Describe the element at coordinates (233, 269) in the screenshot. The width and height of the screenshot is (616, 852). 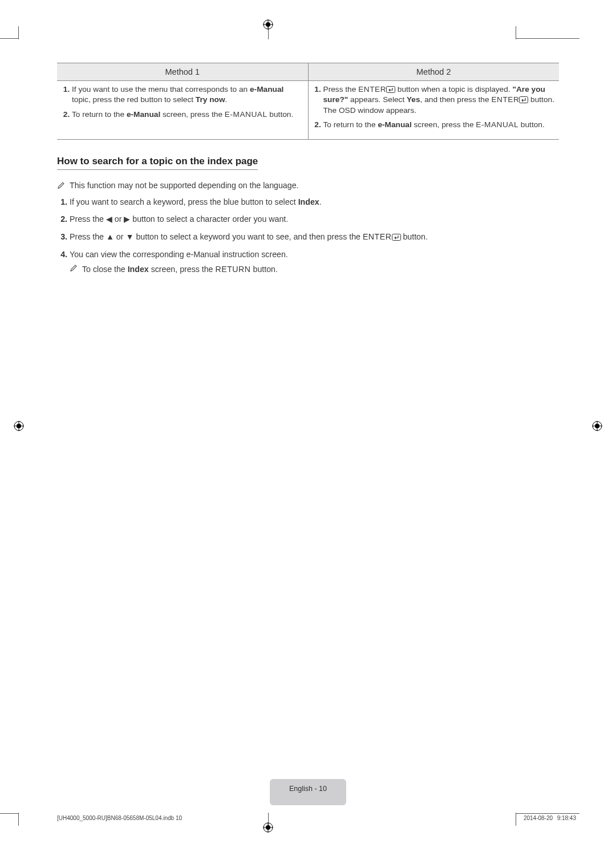
I see `button-label: RETURN` at that location.